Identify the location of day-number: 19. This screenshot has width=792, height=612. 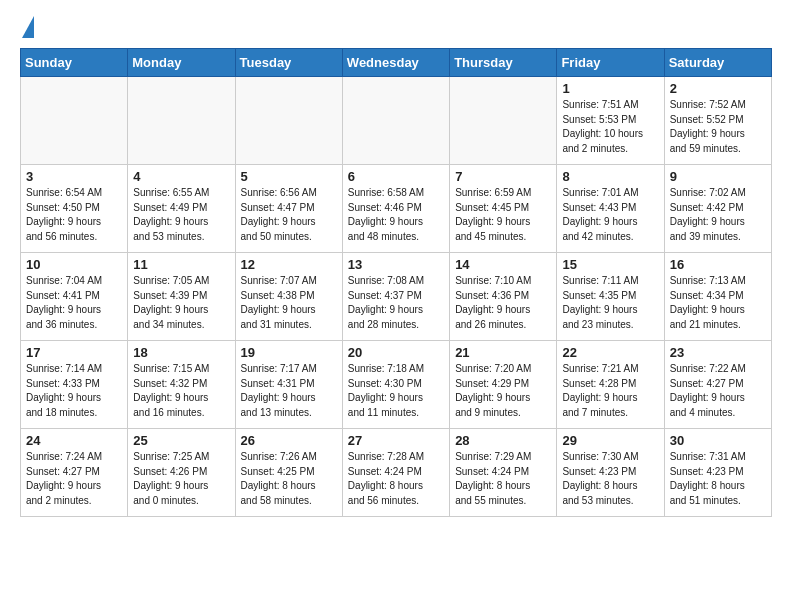
(289, 352).